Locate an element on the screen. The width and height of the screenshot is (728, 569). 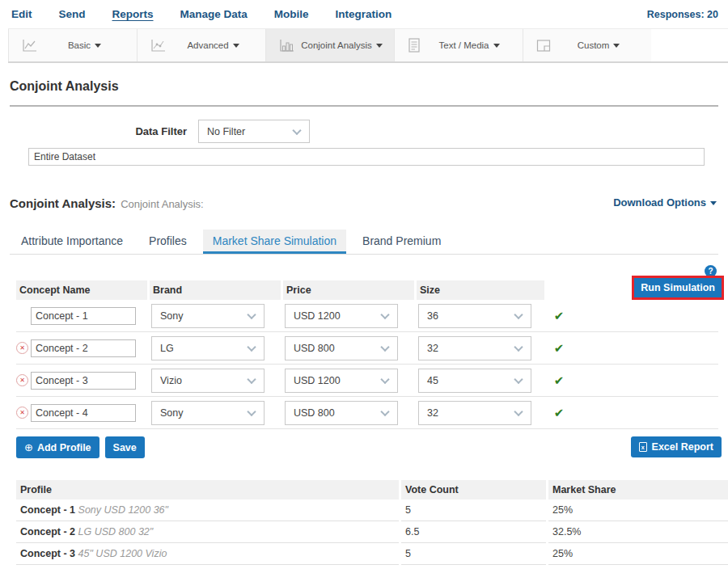
profile-description: LG USD 800 32" is located at coordinates (116, 532).